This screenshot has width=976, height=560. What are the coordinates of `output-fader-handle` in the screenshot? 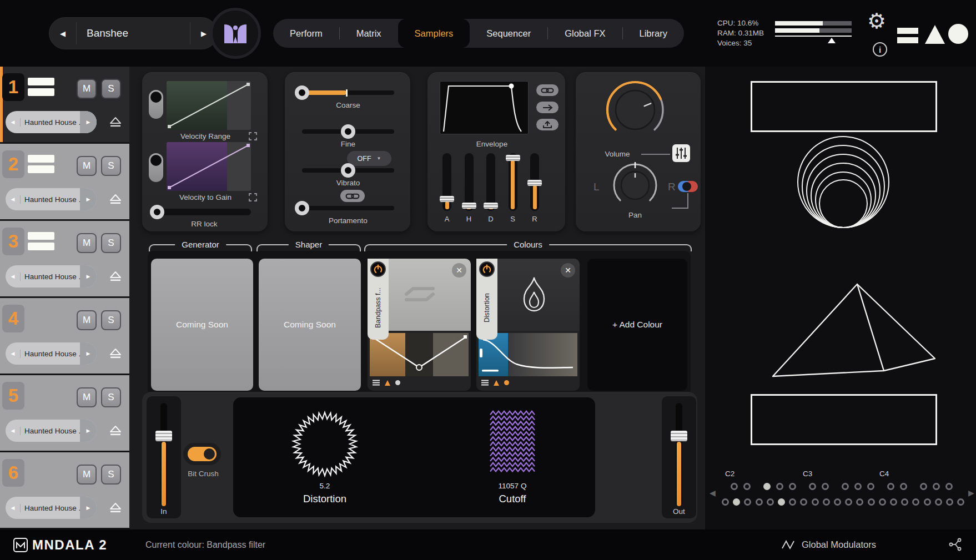 It's located at (679, 436).